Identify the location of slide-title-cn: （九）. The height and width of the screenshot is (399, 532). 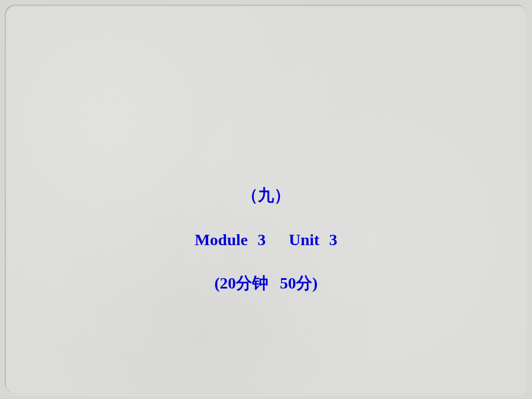
(266, 195).